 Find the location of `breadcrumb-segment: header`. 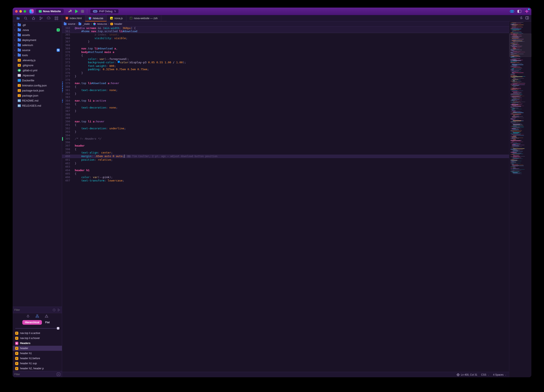

breadcrumb-segment: header is located at coordinates (118, 24).